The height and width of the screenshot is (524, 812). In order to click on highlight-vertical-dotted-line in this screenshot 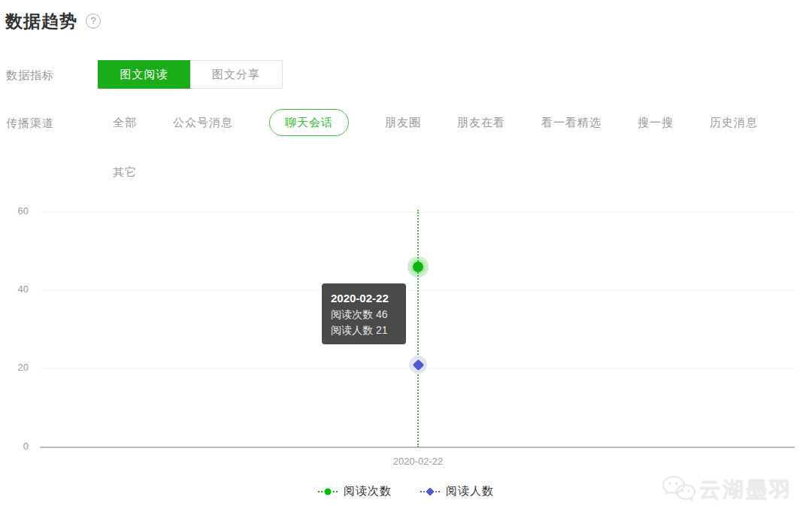, I will do `click(418, 329)`.